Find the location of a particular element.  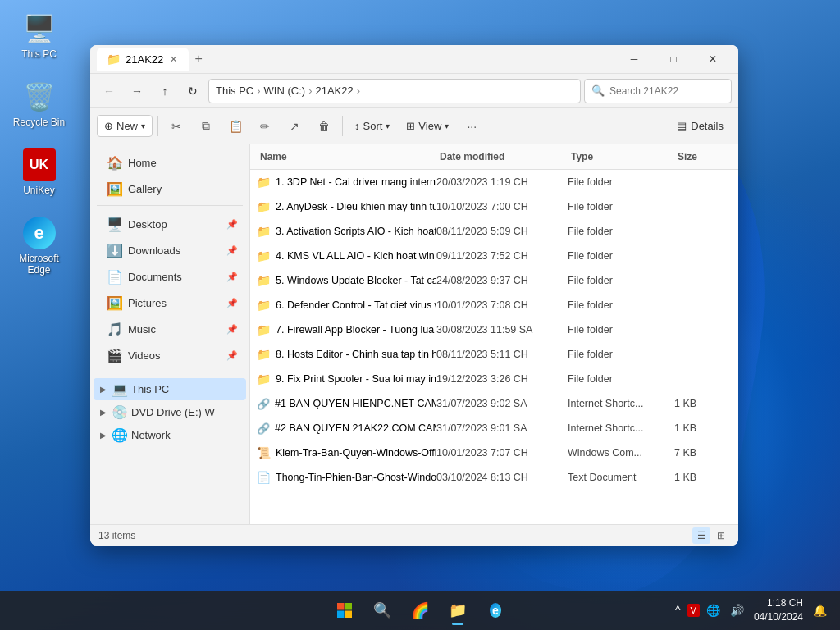

table-row: 📁1. 3DP Net - Cai driver mang internet 2… is located at coordinates (494, 182).